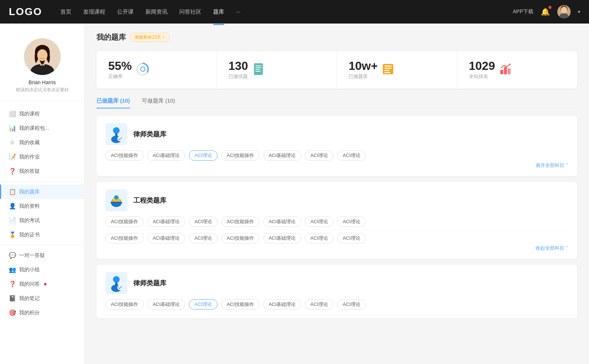  I want to click on sidebar-item-points: 🎯 我的积分, so click(42, 313).